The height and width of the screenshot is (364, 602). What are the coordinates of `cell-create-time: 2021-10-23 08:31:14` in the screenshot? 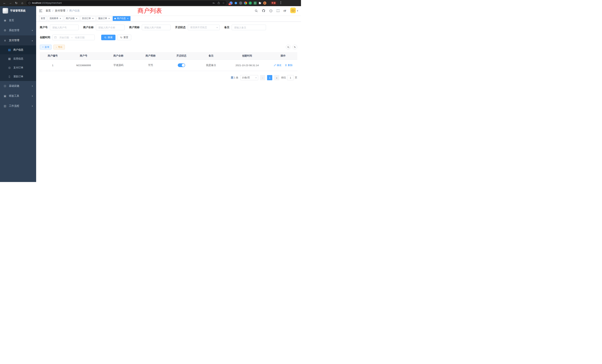 It's located at (247, 65).